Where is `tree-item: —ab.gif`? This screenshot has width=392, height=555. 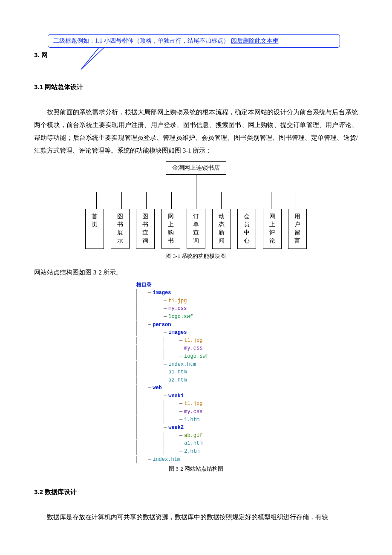
tree-item: —ab.gif is located at coordinates (196, 436).